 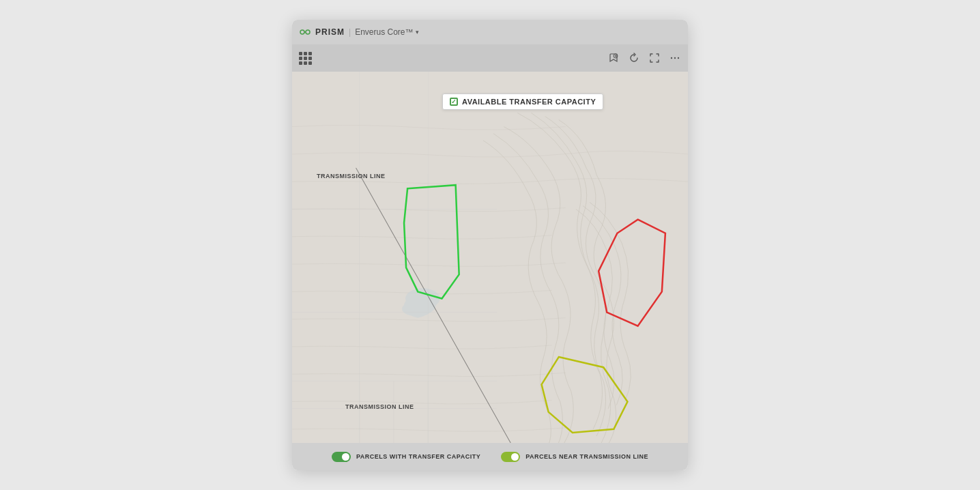 What do you see at coordinates (330, 32) in the screenshot?
I see `app-name: PRISM` at bounding box center [330, 32].